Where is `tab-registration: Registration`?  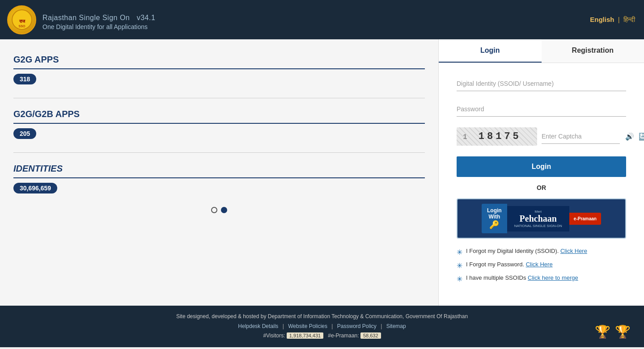 tab-registration: Registration is located at coordinates (593, 51).